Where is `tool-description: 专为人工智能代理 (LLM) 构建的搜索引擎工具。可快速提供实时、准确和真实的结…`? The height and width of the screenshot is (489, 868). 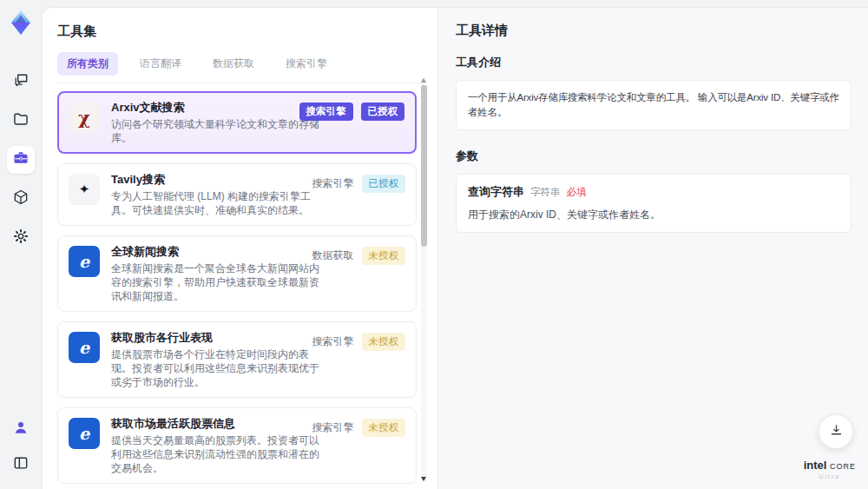
tool-description: 专为人工智能代理 (LLM) 构建的搜索引擎工具。可快速提供实时、准确和真实的结… is located at coordinates (216, 203).